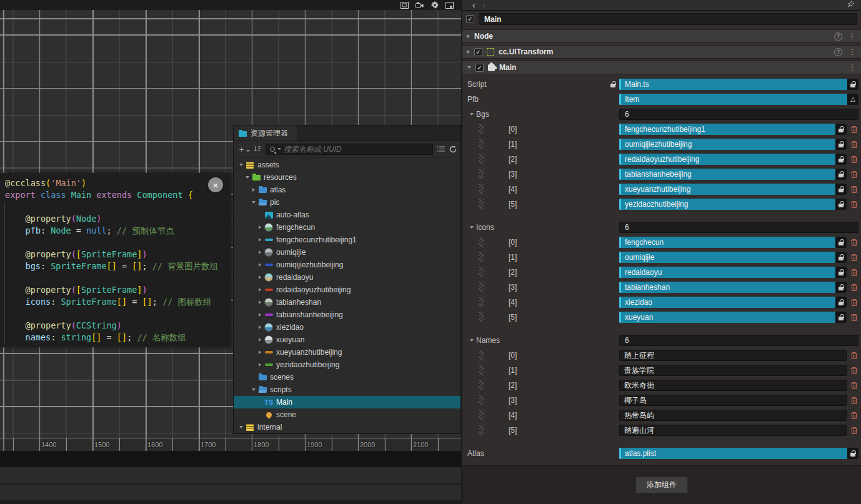  Describe the element at coordinates (347, 352) in the screenshot. I see `tree-item-xueyuanzhutibeijing: xueyuanzhutibeijing` at that location.